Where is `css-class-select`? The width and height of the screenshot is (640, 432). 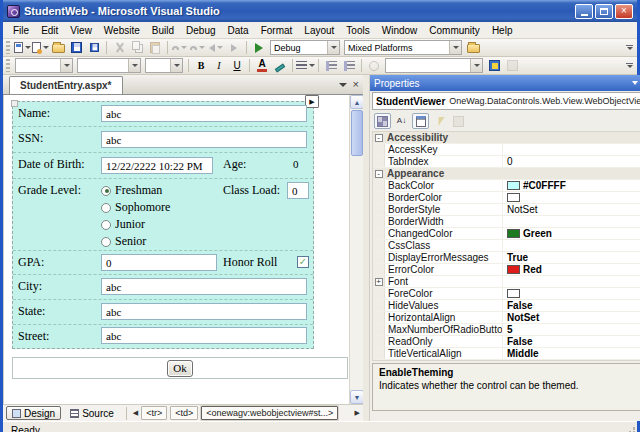
css-class-select is located at coordinates (434, 66).